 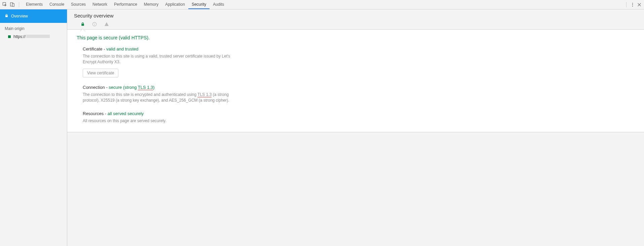 I want to click on security-sidebar: Overview Main origin https://, so click(x=34, y=128).